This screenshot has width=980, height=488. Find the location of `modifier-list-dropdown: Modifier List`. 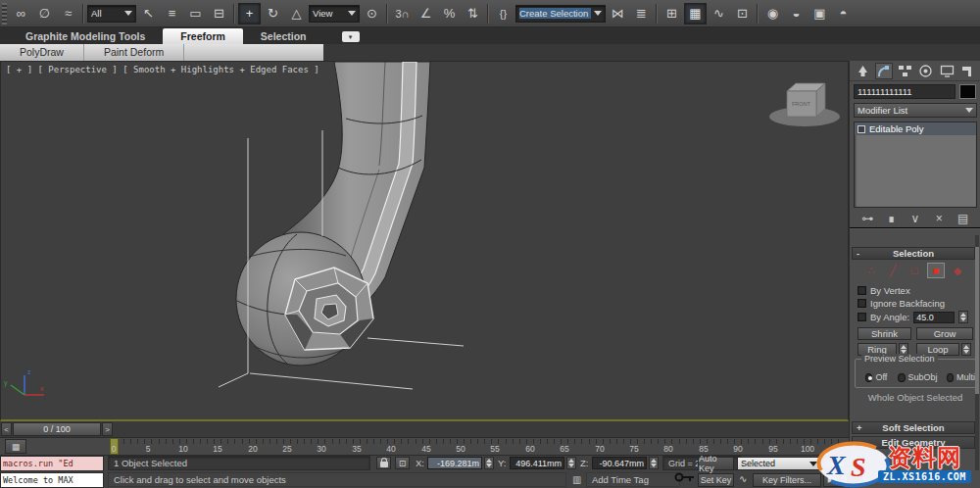

modifier-list-dropdown: Modifier List is located at coordinates (915, 110).